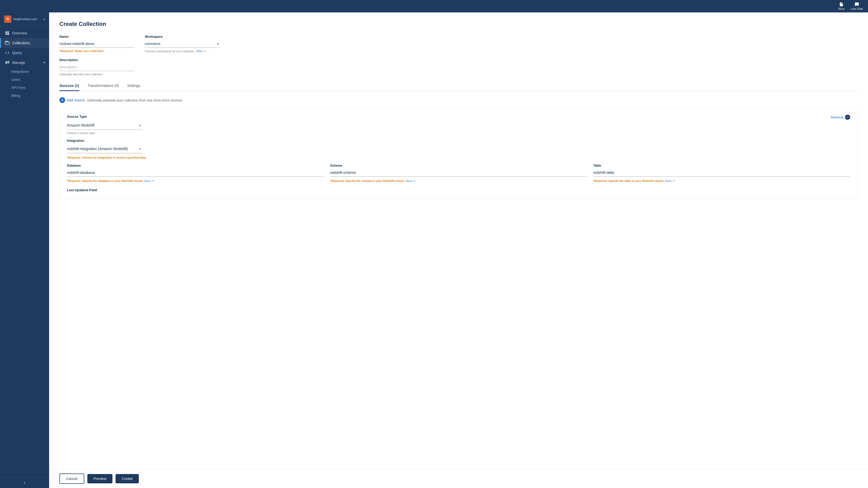  I want to click on live-chat-label: Live Chat, so click(857, 9).